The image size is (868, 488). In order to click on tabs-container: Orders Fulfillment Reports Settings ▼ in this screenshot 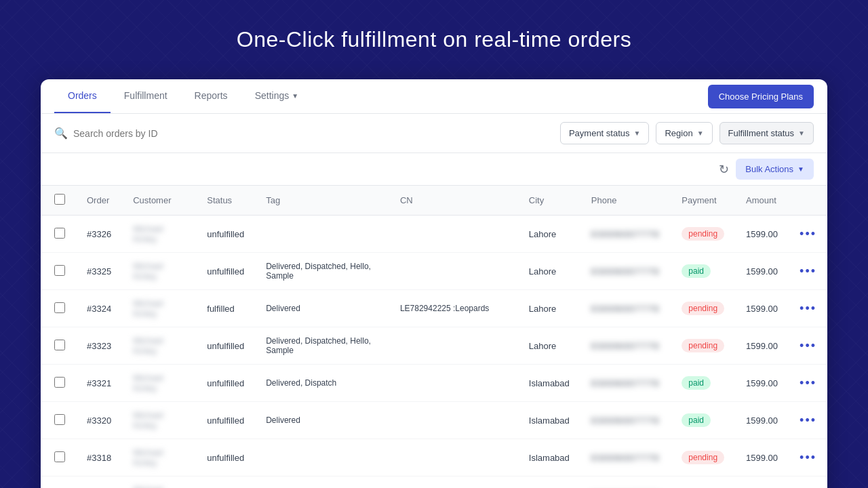, I will do `click(381, 96)`.